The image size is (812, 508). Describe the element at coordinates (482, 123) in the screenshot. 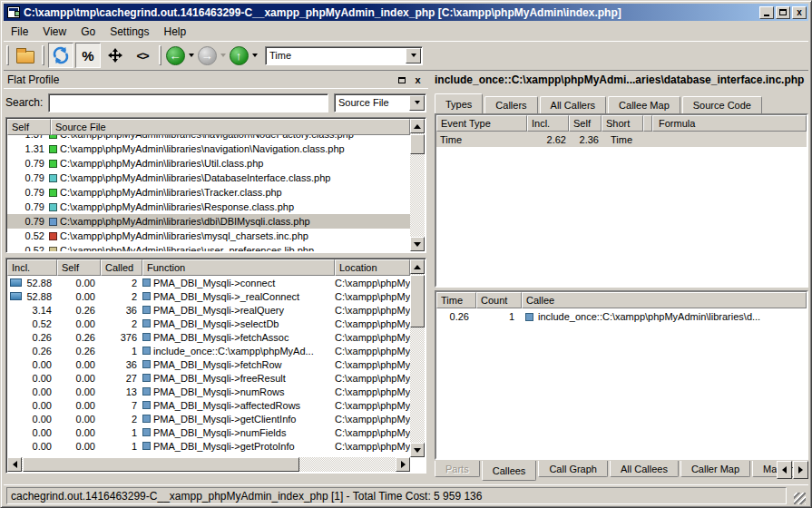

I see `column-header-event-type: Event Type` at that location.